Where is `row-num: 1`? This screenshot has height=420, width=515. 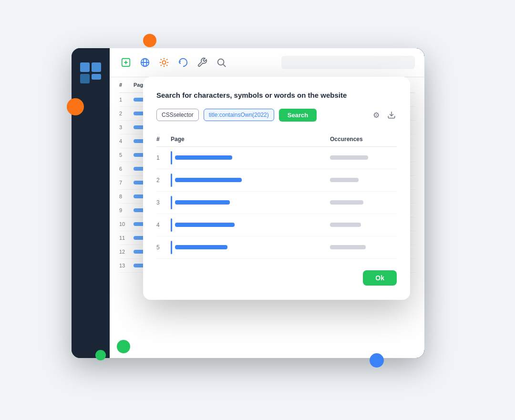
row-num: 1 is located at coordinates (126, 100).